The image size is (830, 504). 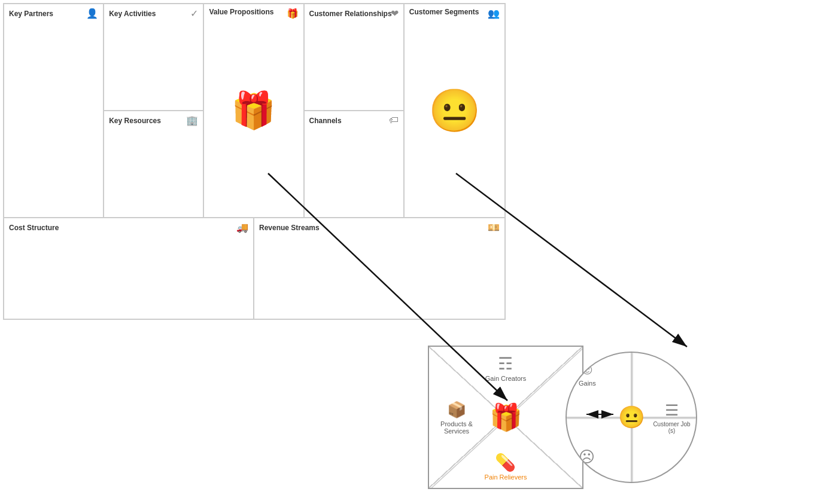 I want to click on key-activities-cell: Key Activities ✓, so click(x=153, y=57).